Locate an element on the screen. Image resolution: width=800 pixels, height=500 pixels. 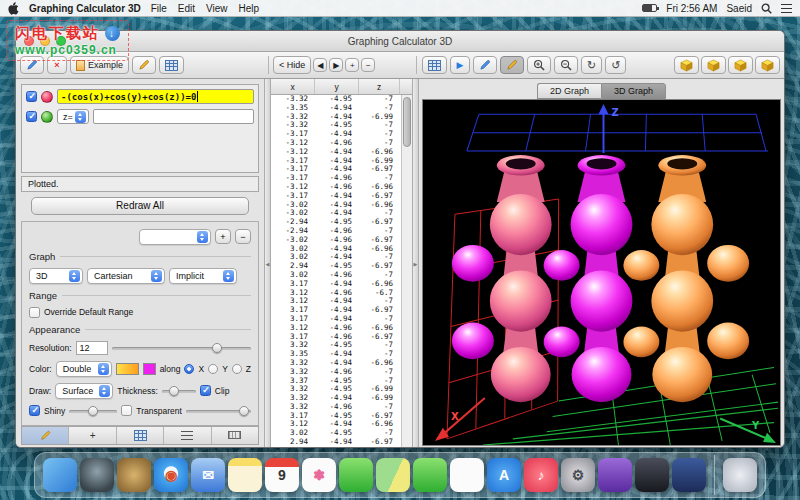
shiny-checkbox is located at coordinates (34, 410).